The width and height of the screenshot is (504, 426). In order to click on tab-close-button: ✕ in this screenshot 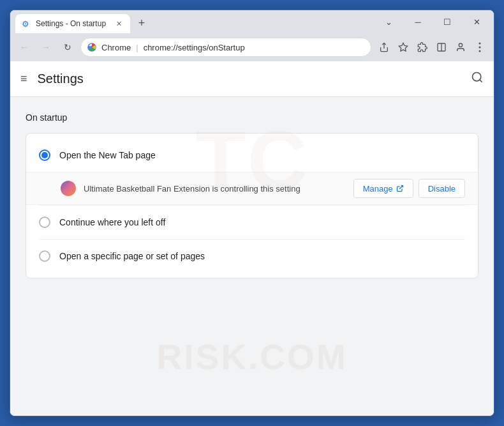, I will do `click(119, 24)`.